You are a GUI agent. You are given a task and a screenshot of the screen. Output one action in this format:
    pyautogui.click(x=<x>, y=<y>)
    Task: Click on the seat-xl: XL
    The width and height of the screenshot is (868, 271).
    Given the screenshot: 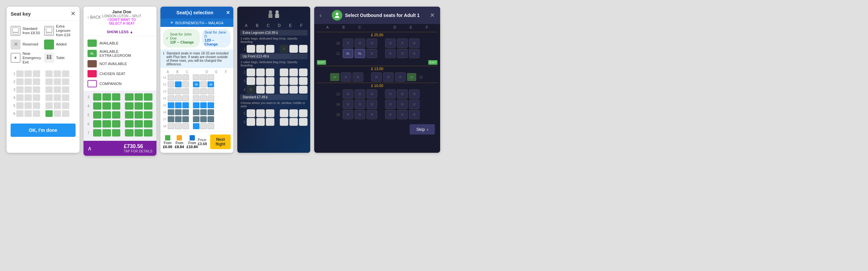 What is the action you would take?
    pyautogui.click(x=348, y=53)
    